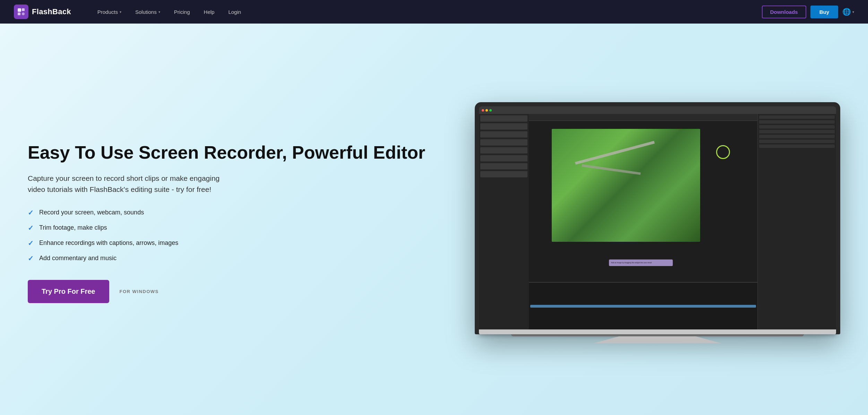  I want to click on logo-svg, so click(21, 12).